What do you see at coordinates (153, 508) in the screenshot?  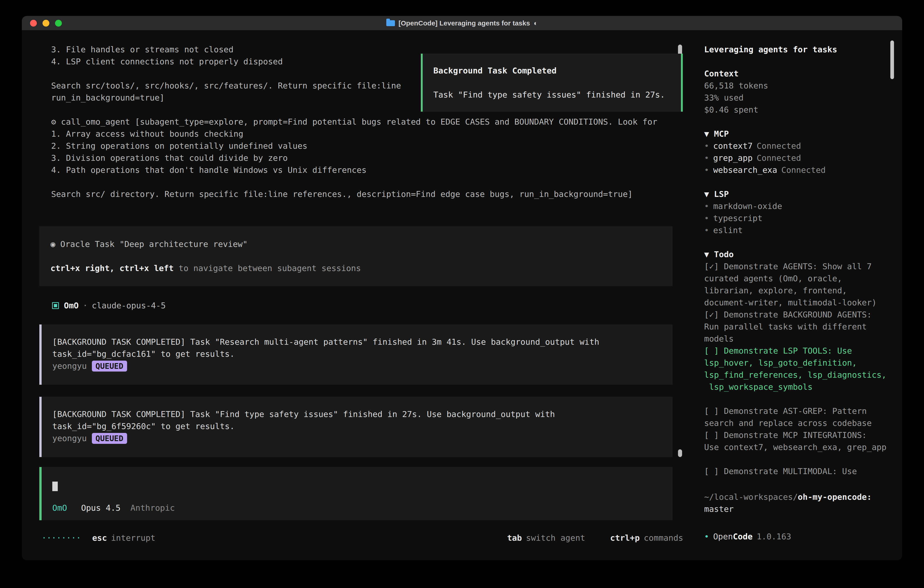 I see `input-provider-label: Anthropic` at bounding box center [153, 508].